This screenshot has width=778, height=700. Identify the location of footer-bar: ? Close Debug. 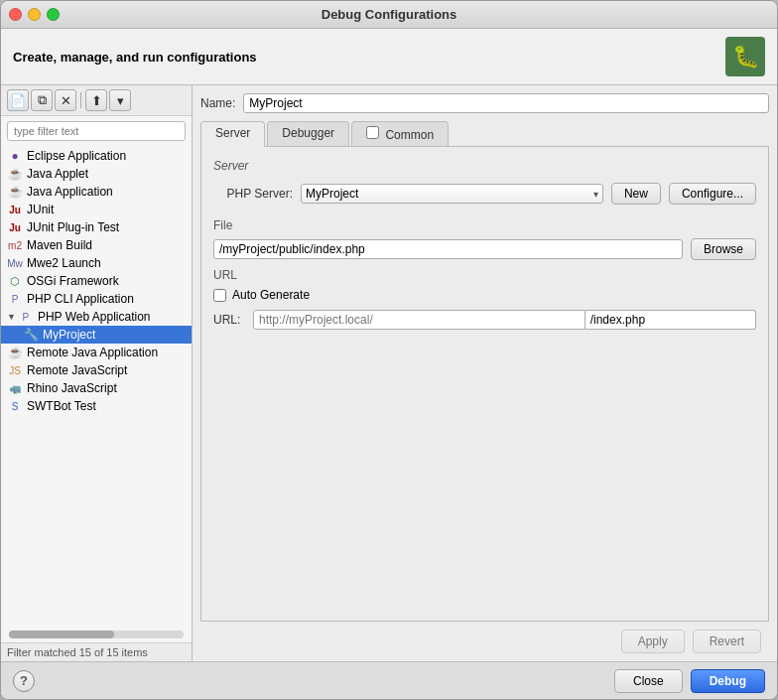
(389, 680).